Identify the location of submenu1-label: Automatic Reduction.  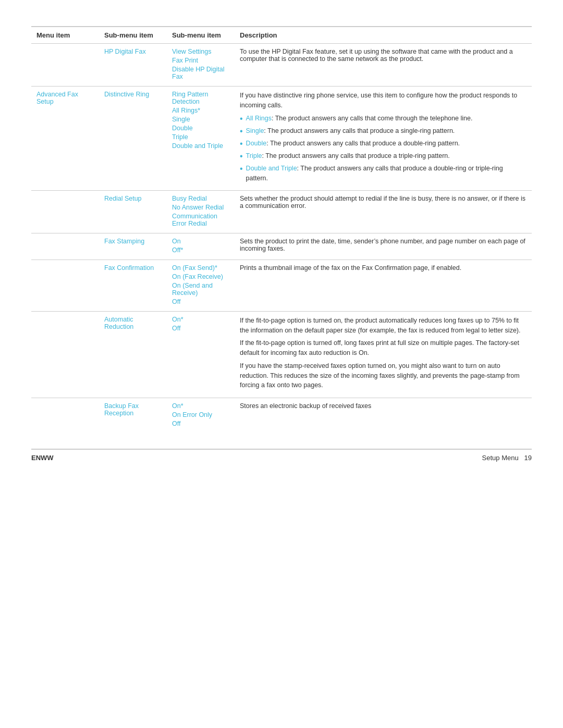
(119, 323).